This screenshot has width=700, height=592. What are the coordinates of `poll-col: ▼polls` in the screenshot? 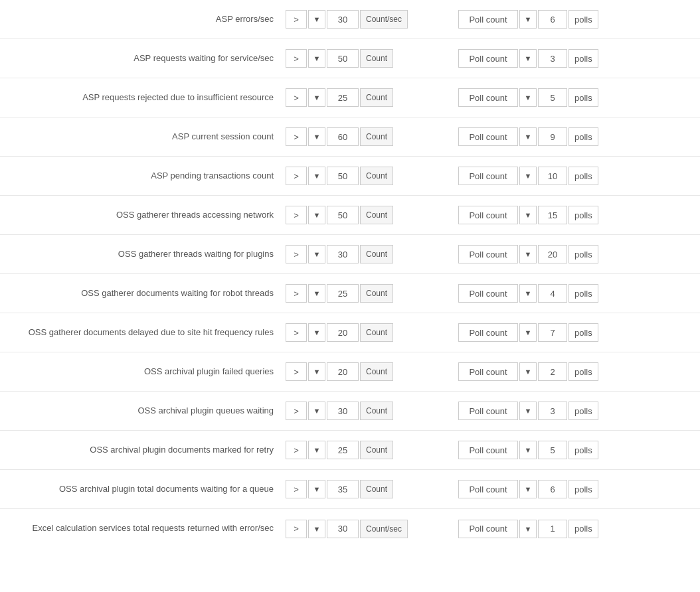 It's located at (545, 529).